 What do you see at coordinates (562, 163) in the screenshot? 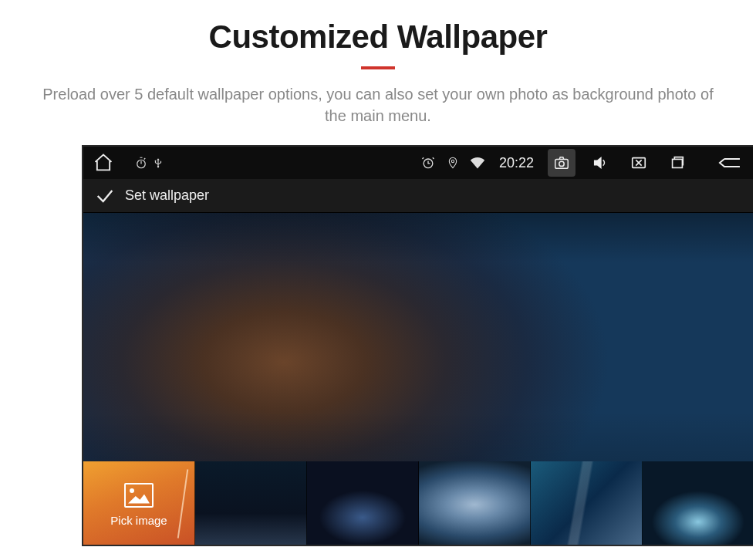
I see `camera-icon` at bounding box center [562, 163].